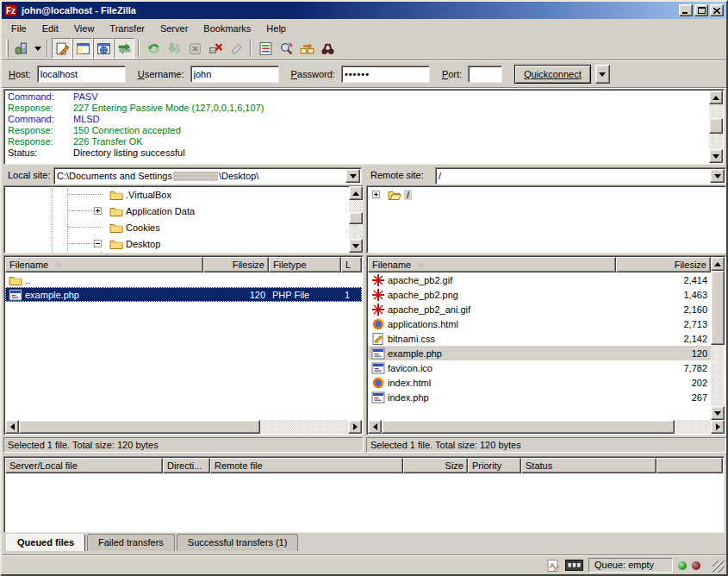 Image resolution: width=728 pixels, height=576 pixels. What do you see at coordinates (7, 48) in the screenshot?
I see `toolbar-gripper` at bounding box center [7, 48].